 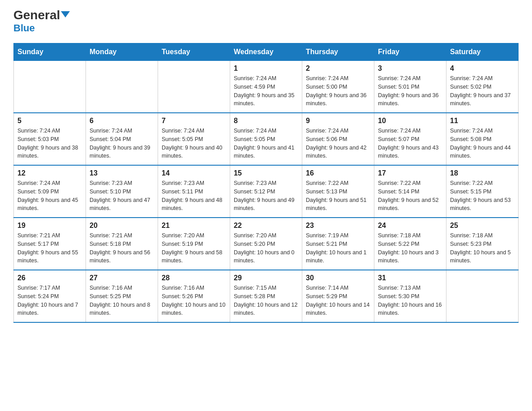 I want to click on day-number: 17, so click(x=410, y=173).